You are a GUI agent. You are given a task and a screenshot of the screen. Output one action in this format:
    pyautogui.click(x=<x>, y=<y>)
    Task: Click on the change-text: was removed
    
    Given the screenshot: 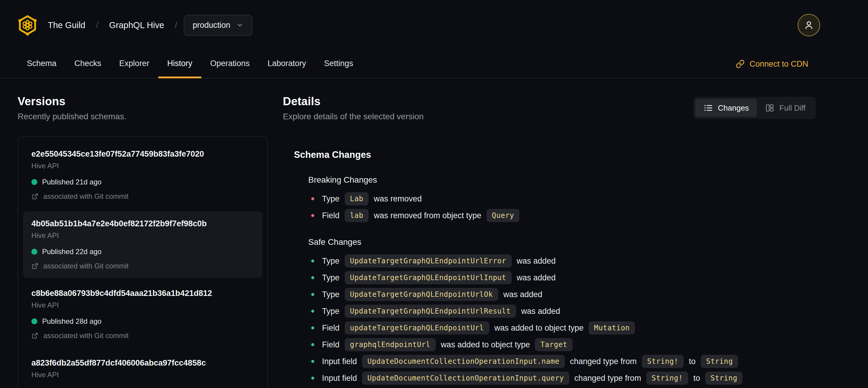 What is the action you would take?
    pyautogui.click(x=398, y=199)
    